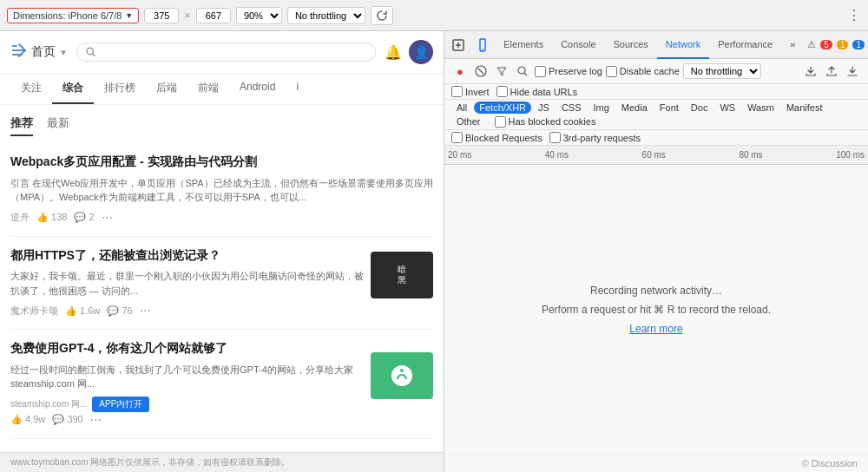 Image resolution: width=868 pixels, height=472 pixels. What do you see at coordinates (669, 108) in the screenshot?
I see `type-font: Font` at bounding box center [669, 108].